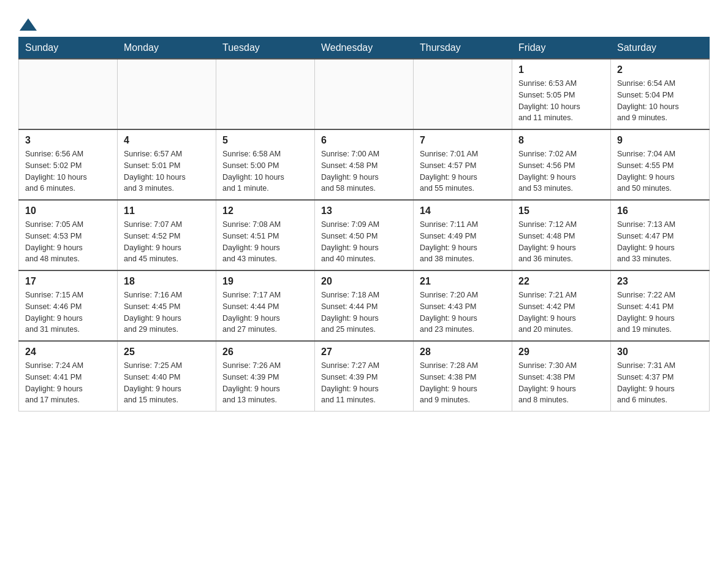 Image resolution: width=728 pixels, height=563 pixels. Describe the element at coordinates (68, 352) in the screenshot. I see `day-number: 24` at that location.